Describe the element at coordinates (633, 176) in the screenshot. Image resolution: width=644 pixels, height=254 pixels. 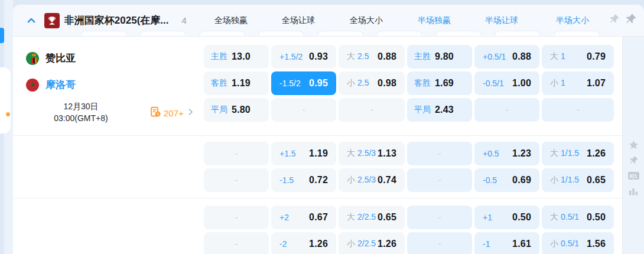
I see `score-toggle-icon: 0|1` at that location.